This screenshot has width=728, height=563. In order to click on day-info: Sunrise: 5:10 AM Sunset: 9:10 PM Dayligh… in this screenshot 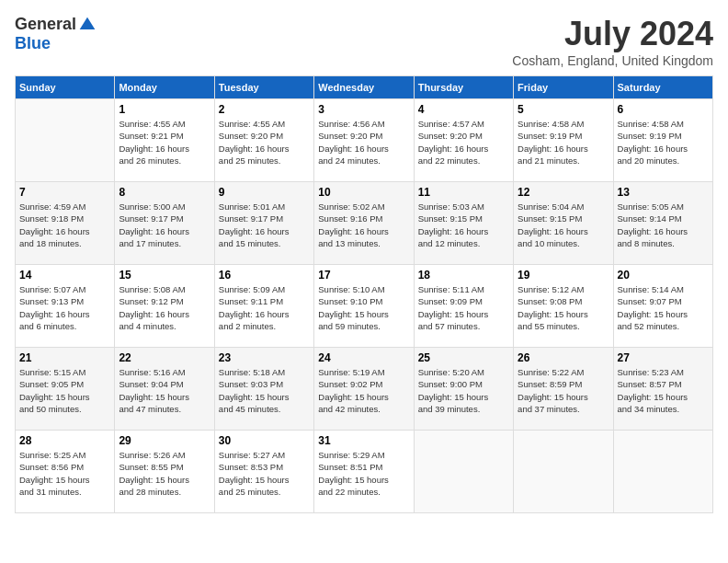, I will do `click(364, 307)`.